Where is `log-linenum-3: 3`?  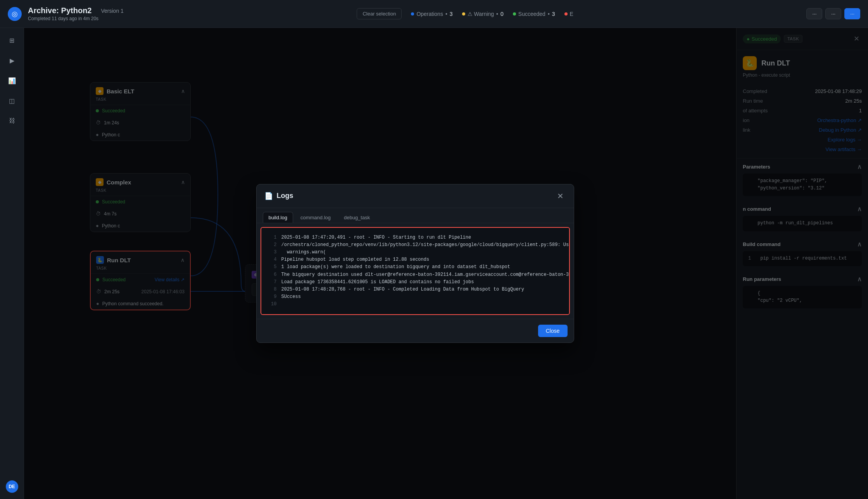
log-linenum-3: 3 is located at coordinates (272, 253).